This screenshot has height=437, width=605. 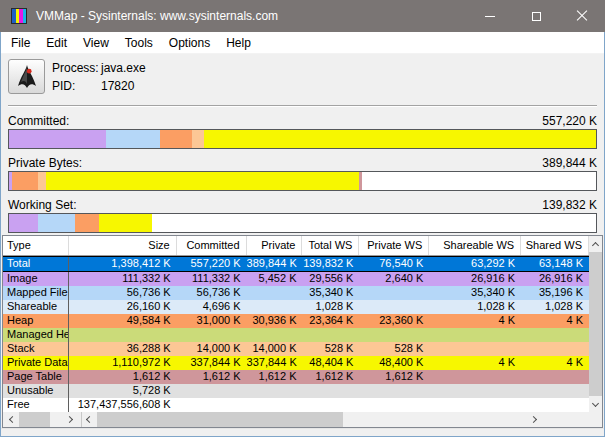 I want to click on column-header-committed: Committed, so click(x=212, y=246).